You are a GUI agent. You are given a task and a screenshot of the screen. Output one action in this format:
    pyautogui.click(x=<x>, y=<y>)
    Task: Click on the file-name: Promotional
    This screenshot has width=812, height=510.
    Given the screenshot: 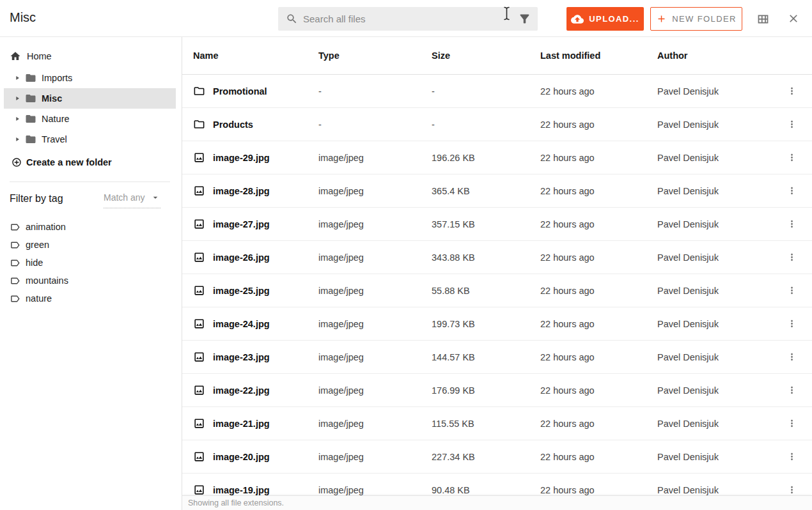 What is the action you would take?
    pyautogui.click(x=240, y=91)
    